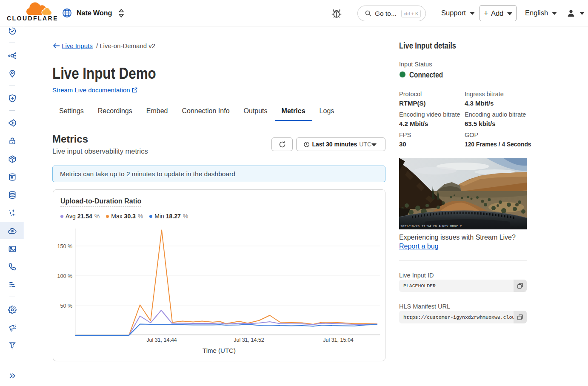 The image size is (588, 386). Describe the element at coordinates (65, 276) in the screenshot. I see `svg-text: 100 %` at that location.